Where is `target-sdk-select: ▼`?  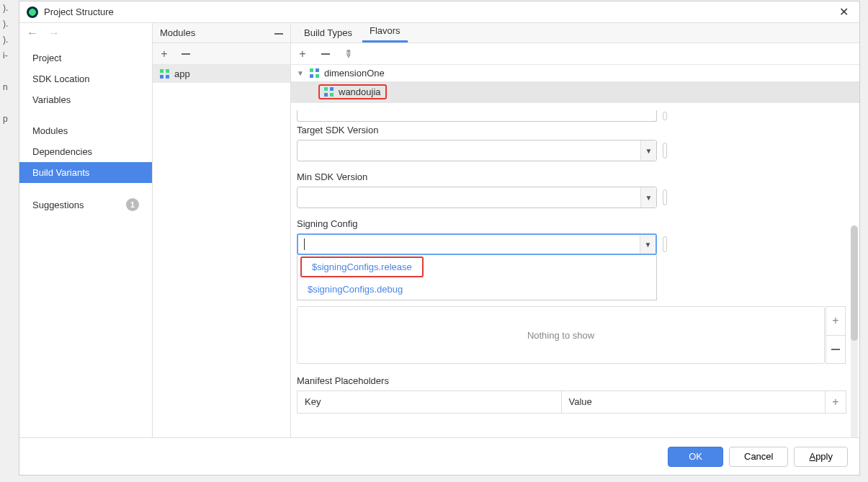
target-sdk-select: ▼ is located at coordinates (477, 151).